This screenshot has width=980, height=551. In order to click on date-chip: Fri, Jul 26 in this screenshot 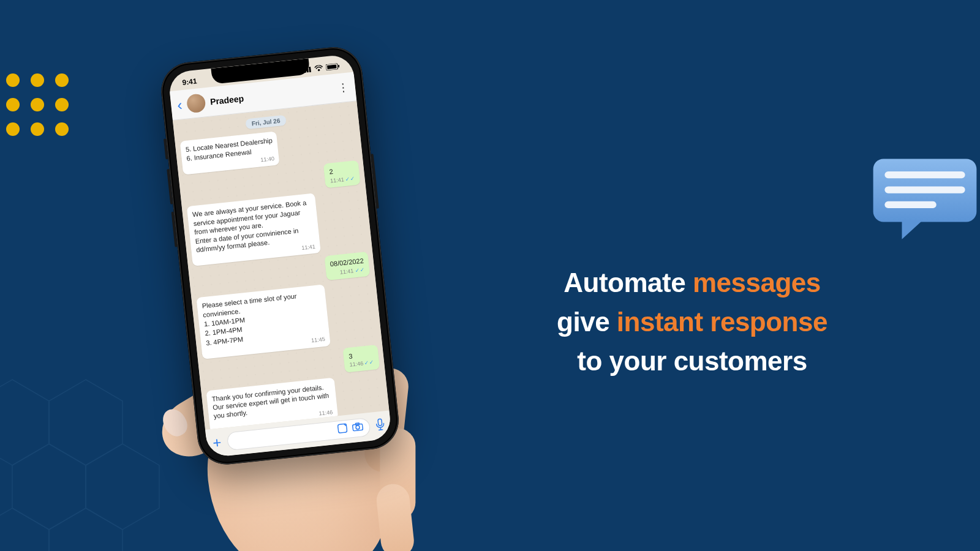, I will do `click(266, 122)`.